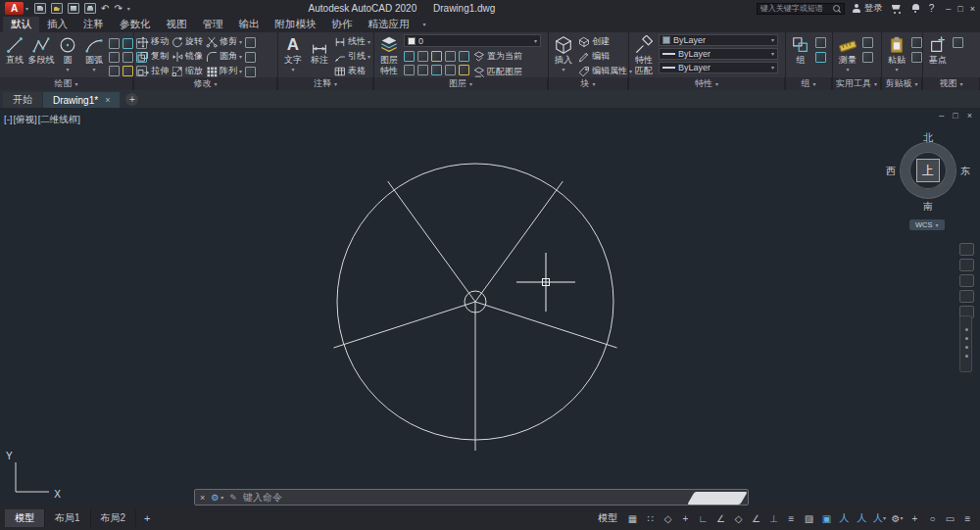  What do you see at coordinates (821, 57) in the screenshot?
I see `group-edit-icon` at bounding box center [821, 57].